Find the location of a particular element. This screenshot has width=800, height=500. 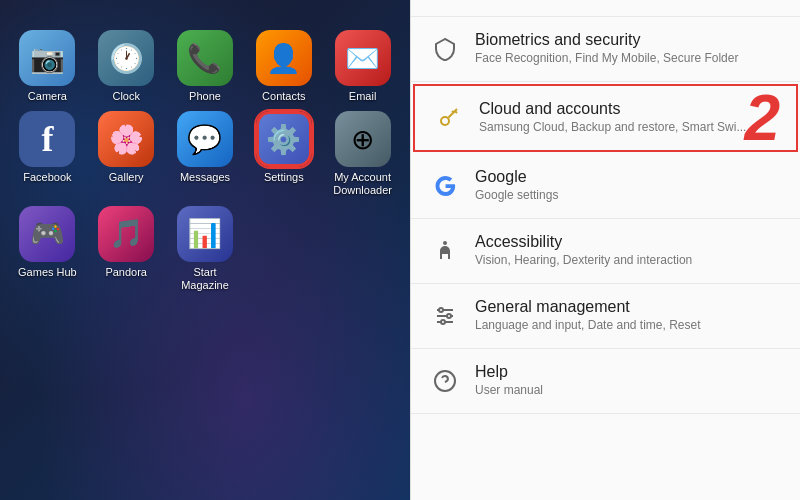

app-startmag: 📊Start Magazine is located at coordinates (206, 249).